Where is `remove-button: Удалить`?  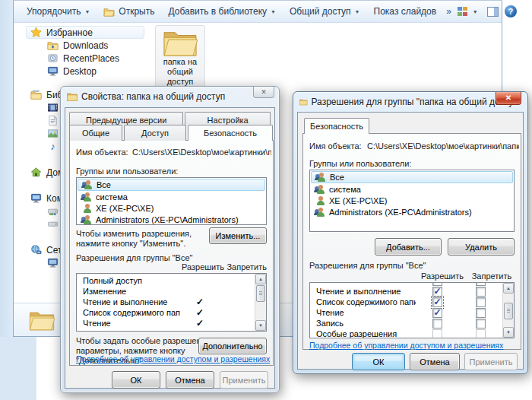 remove-button: Удалить is located at coordinates (481, 246).